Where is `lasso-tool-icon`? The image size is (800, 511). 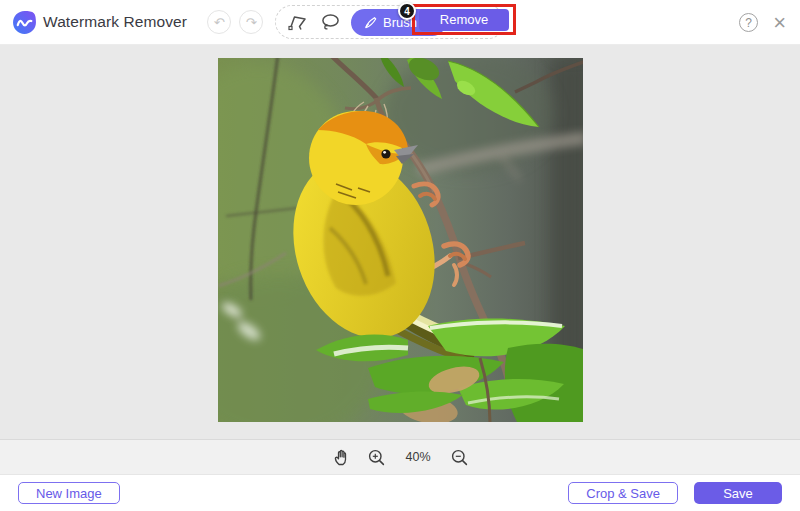 lasso-tool-icon is located at coordinates (330, 22).